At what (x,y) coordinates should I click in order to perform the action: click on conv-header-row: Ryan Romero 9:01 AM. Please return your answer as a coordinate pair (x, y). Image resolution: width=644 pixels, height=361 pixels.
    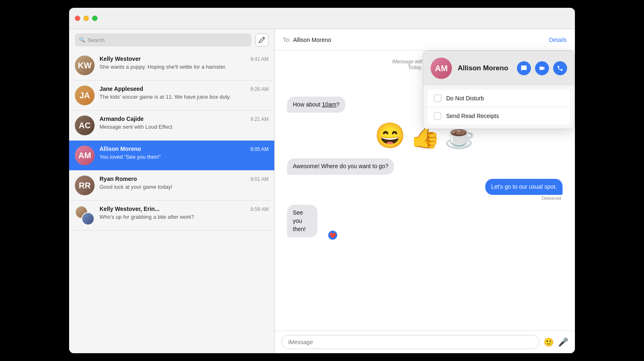
    Looking at the image, I should click on (184, 179).